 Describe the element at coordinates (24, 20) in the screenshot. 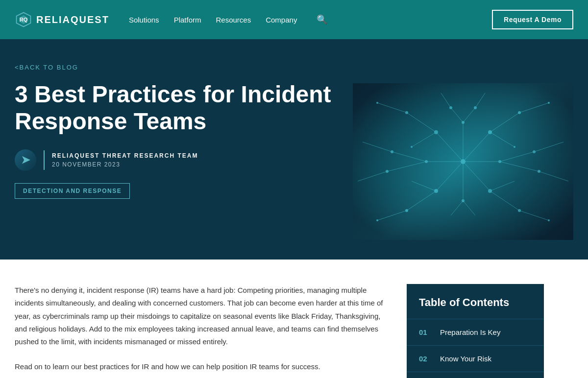

I see `svg-text: RQ` at that location.